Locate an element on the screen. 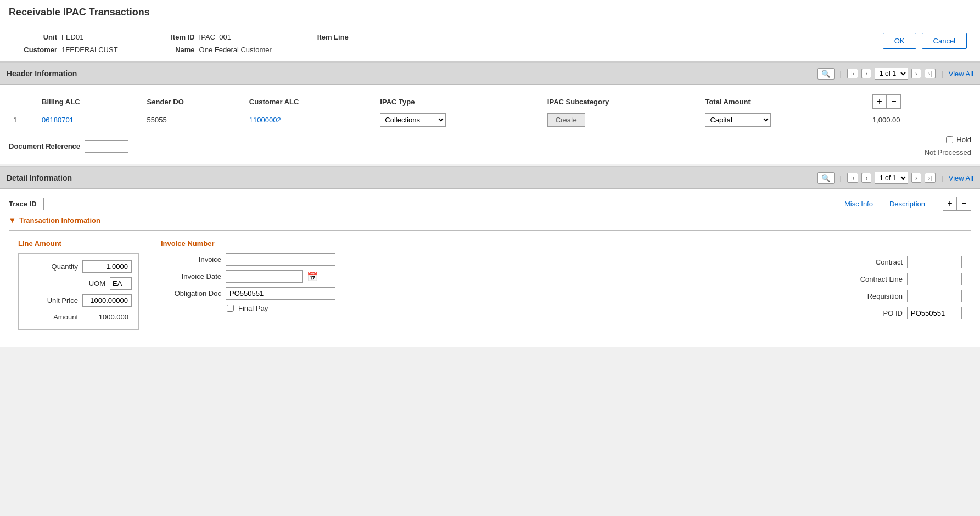  unit-price-label: Unit Price is located at coordinates (56, 301).